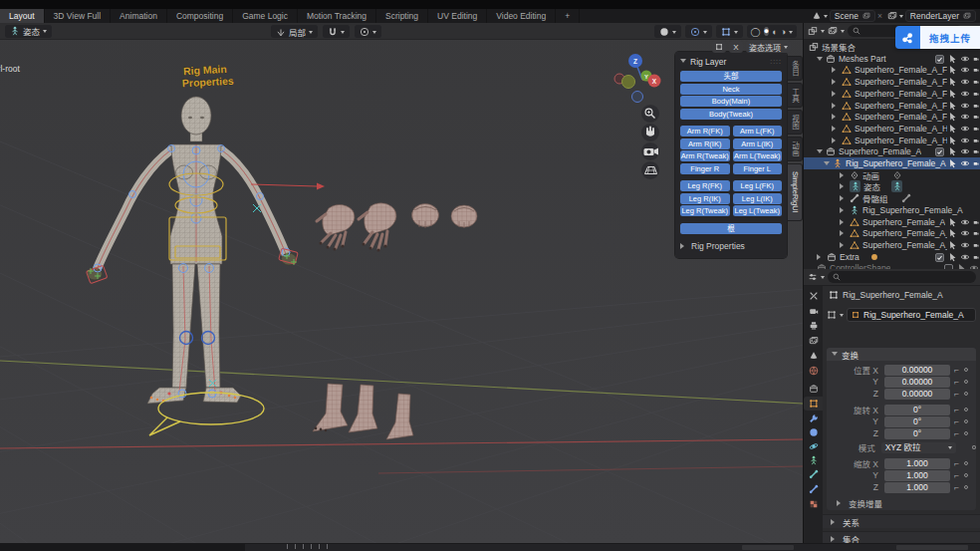  I want to click on outliner-row-mesh: Superhero_Female_A_Fist02, so click(892, 82).